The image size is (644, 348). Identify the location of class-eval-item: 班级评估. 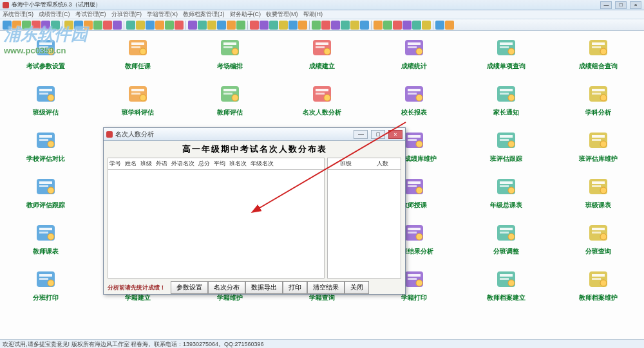
(46, 105).